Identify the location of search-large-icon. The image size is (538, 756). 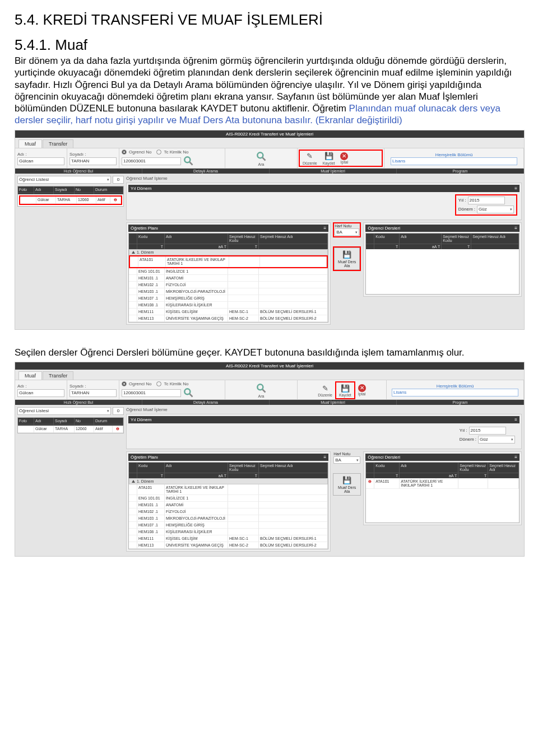
(261, 157).